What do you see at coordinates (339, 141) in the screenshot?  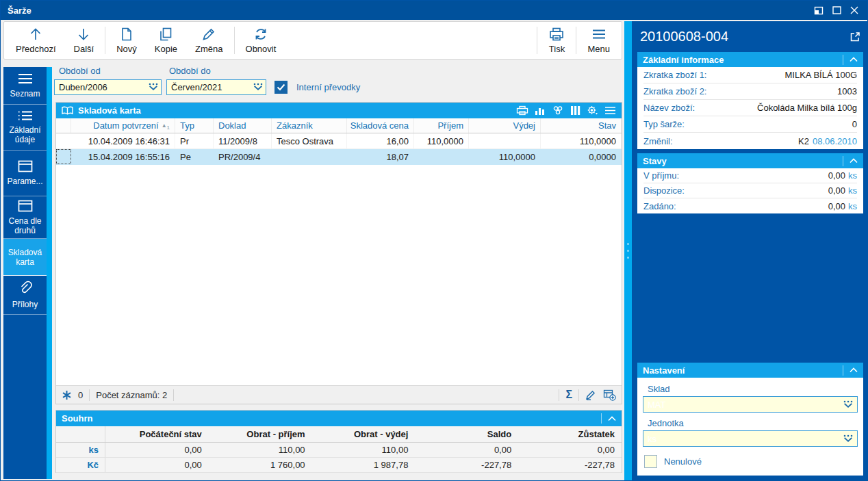 I see `table-row: 10.04.2009 16:46:31 Pr 11/2009/8 Tesco O…` at bounding box center [339, 141].